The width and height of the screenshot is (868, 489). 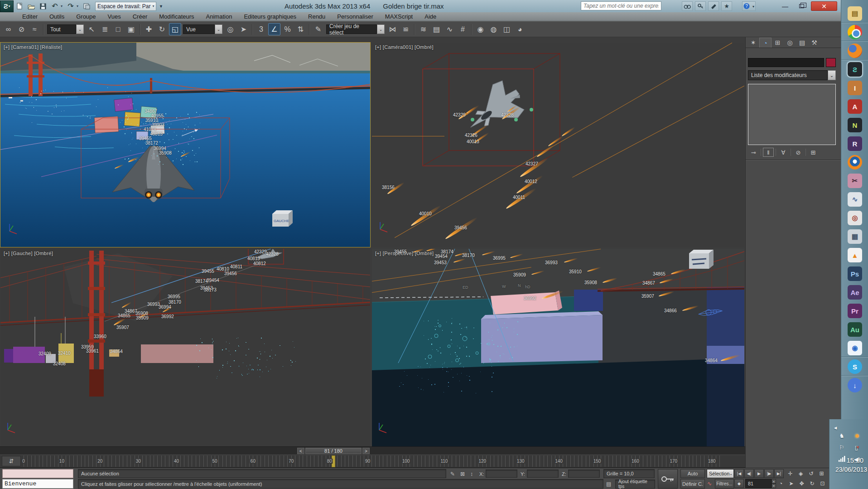 I want to click on y-field, so click(x=543, y=474).